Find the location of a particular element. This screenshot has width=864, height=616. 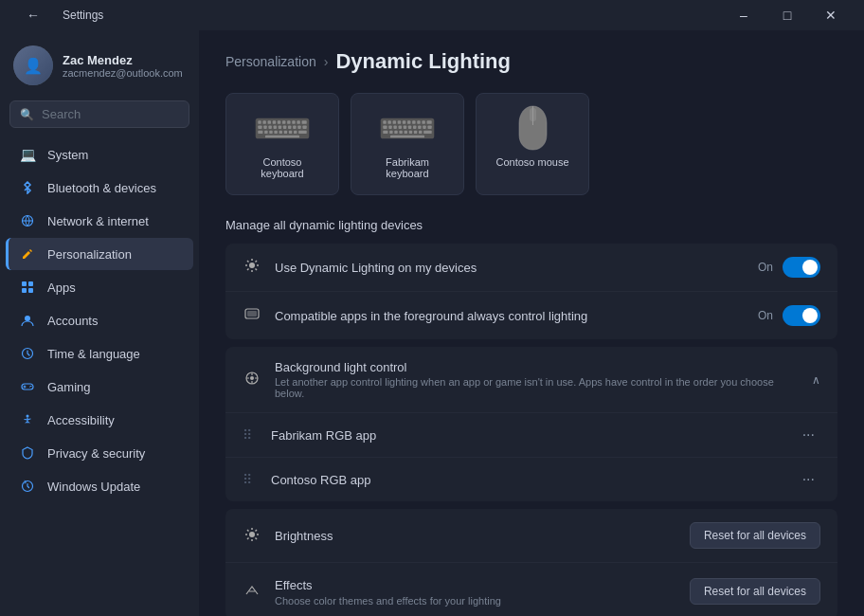

user-profile: 👤 Zac Mendez zacmendez@outlook.com is located at coordinates (99, 65).